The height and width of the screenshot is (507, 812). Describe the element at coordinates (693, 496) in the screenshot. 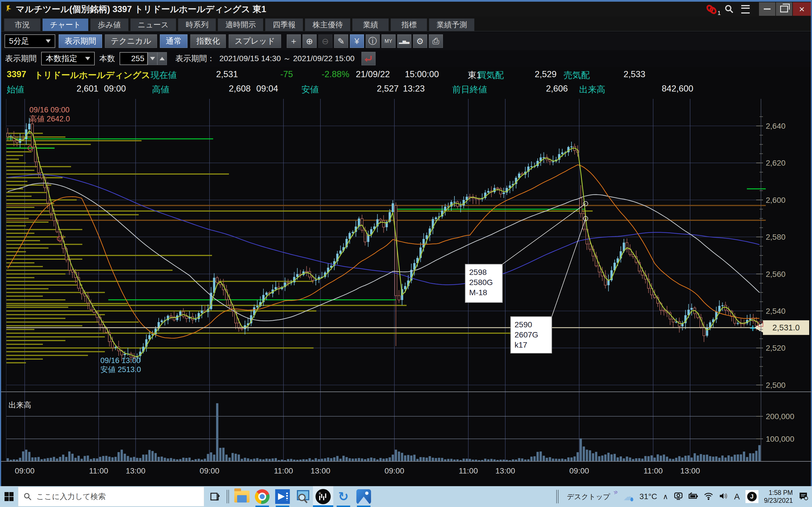

I see `battery-icon` at that location.